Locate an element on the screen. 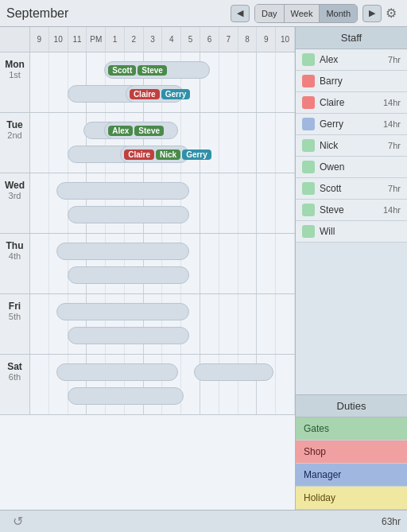 Image resolution: width=407 pixels, height=532 pixels. day-number: 2nd is located at coordinates (14, 135).